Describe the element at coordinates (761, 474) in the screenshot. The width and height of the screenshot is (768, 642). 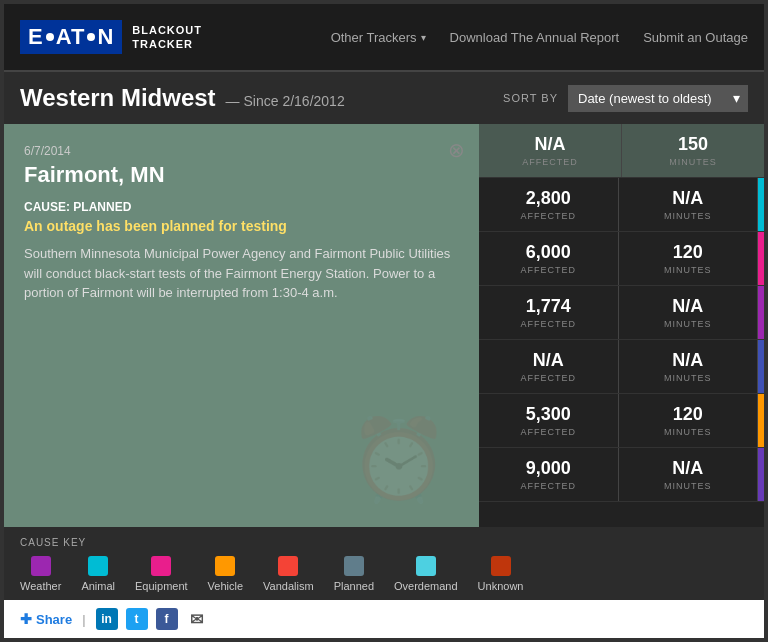
I see `row6-color-bar` at that location.